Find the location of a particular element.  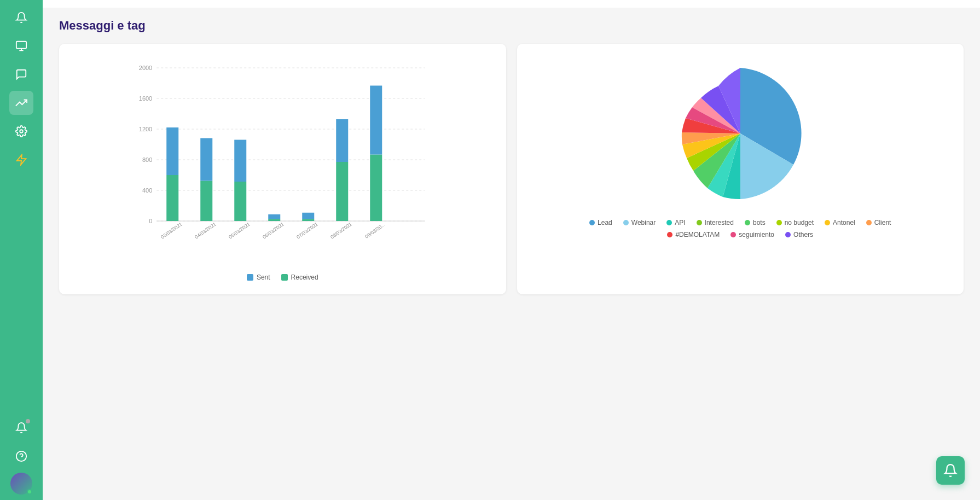

notification-dot is located at coordinates (28, 421).